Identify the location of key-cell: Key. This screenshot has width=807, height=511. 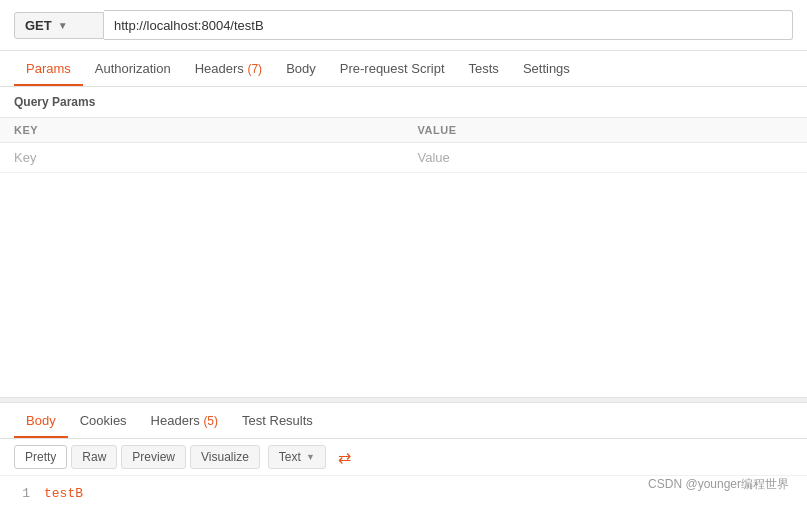
(202, 158).